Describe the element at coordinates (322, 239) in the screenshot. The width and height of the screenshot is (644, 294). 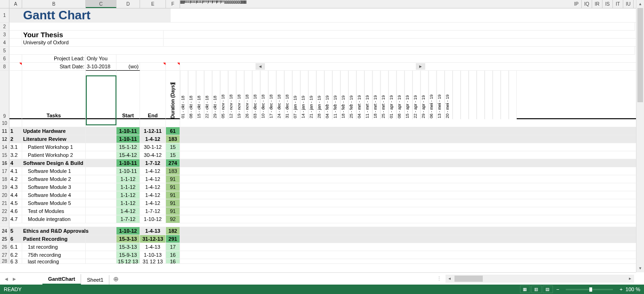
I see `task-row-6: 256Patient Recording15-3-1331-12-13291` at that location.